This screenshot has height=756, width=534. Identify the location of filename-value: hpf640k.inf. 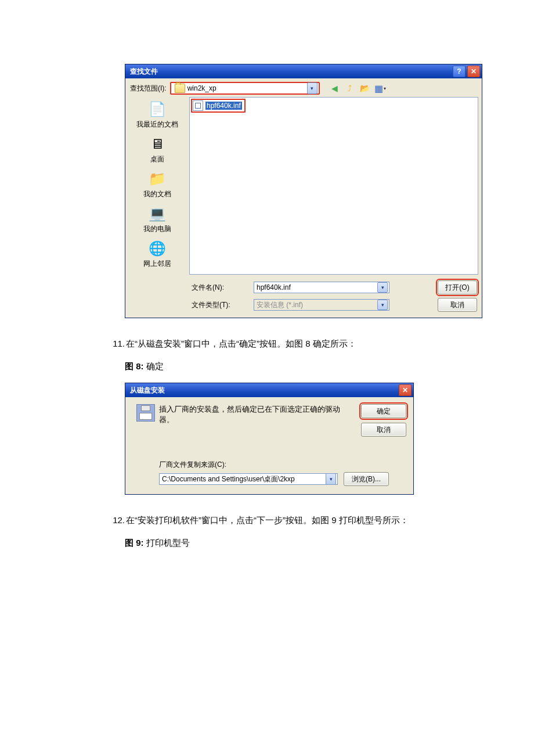
(317, 287).